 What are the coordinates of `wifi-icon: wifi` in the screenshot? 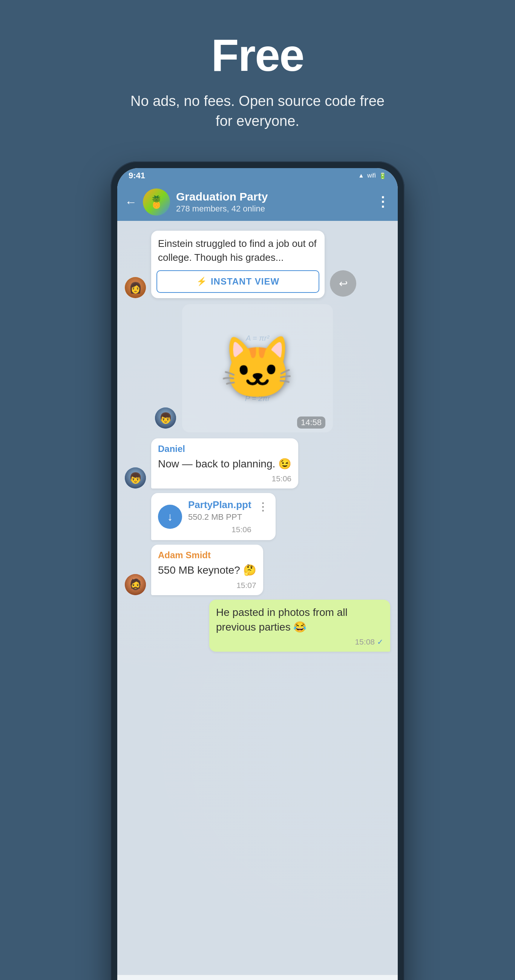 It's located at (372, 176).